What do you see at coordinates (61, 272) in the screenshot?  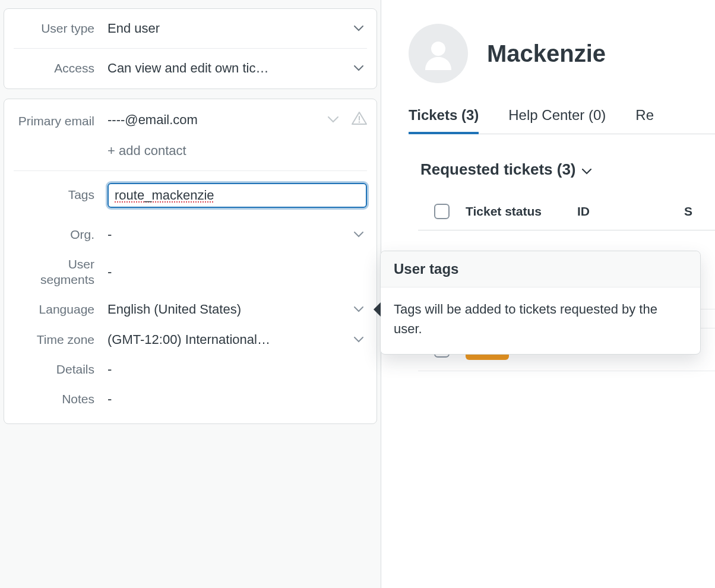 I see `user-segments-label: User segments` at bounding box center [61, 272].